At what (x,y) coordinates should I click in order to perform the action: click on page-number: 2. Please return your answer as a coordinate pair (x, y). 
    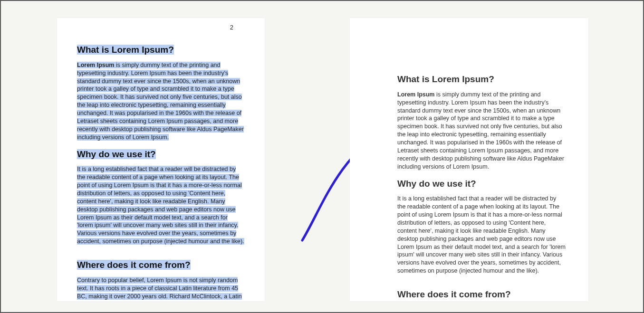
    Looking at the image, I should click on (232, 28).